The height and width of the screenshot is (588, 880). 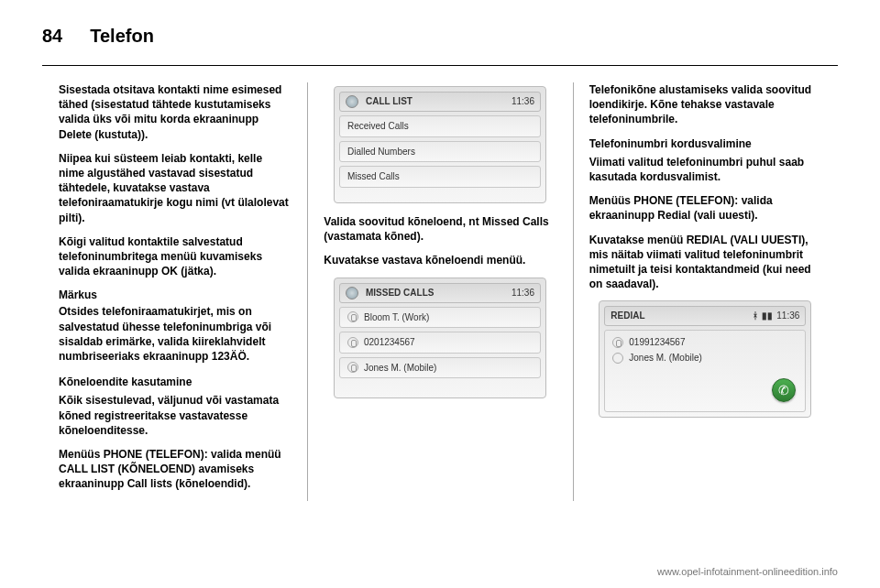 What do you see at coordinates (440, 152) in the screenshot?
I see `call-list-row: Dialled Numbers` at bounding box center [440, 152].